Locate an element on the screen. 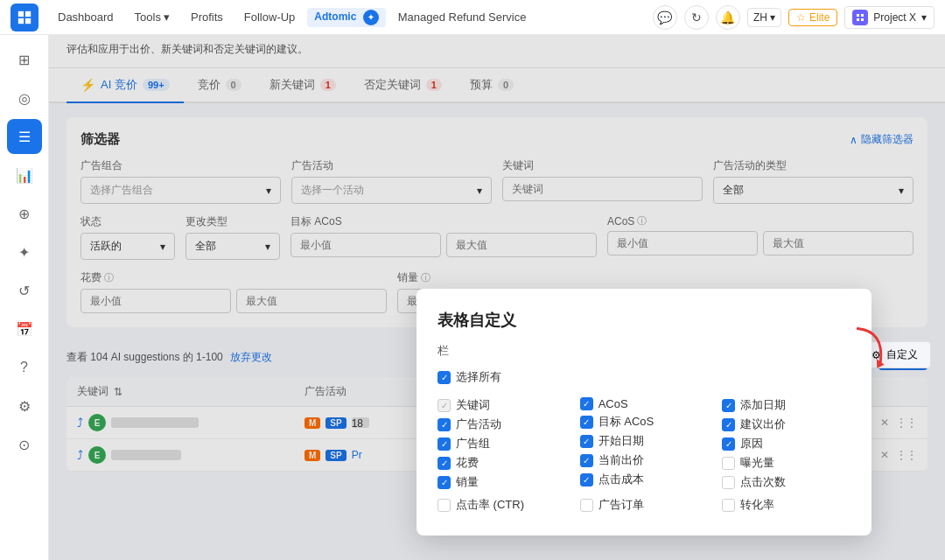  col-checkbox-reason is located at coordinates (728, 444).